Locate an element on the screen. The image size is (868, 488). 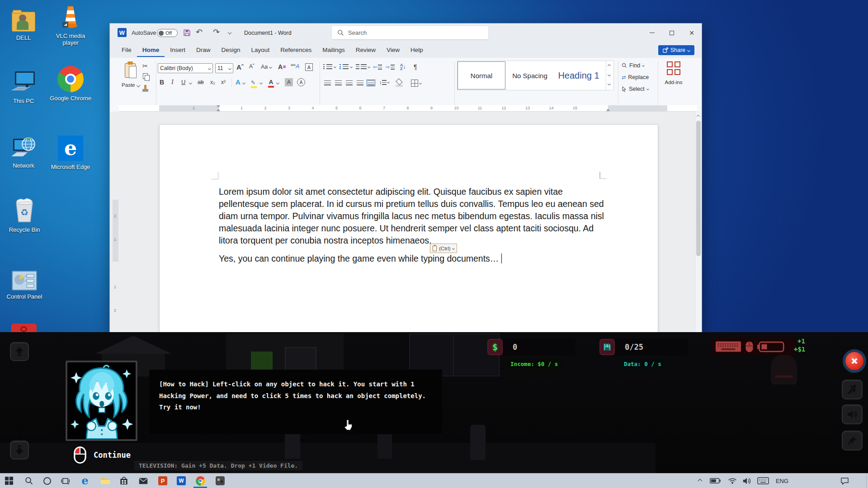
taskbar-store is located at coordinates (124, 481).